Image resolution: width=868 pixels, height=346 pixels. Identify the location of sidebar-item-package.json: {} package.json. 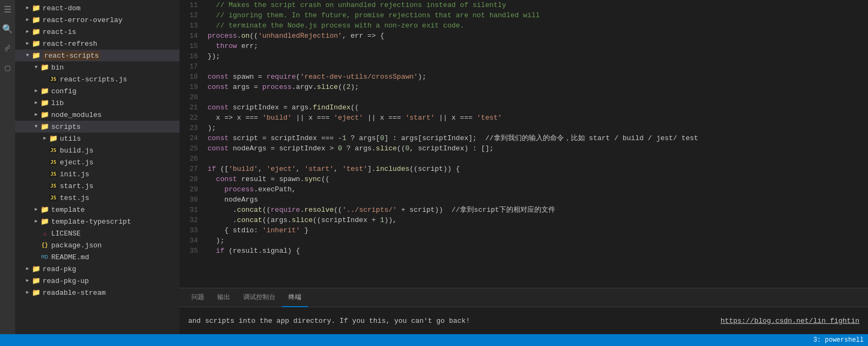
(97, 245).